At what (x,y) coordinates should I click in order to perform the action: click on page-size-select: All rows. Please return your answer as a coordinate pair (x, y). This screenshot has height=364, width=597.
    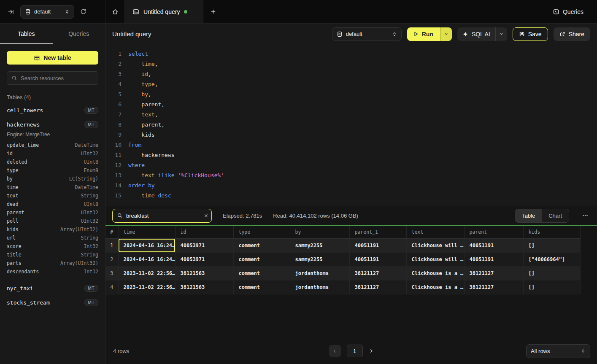
    Looking at the image, I should click on (558, 351).